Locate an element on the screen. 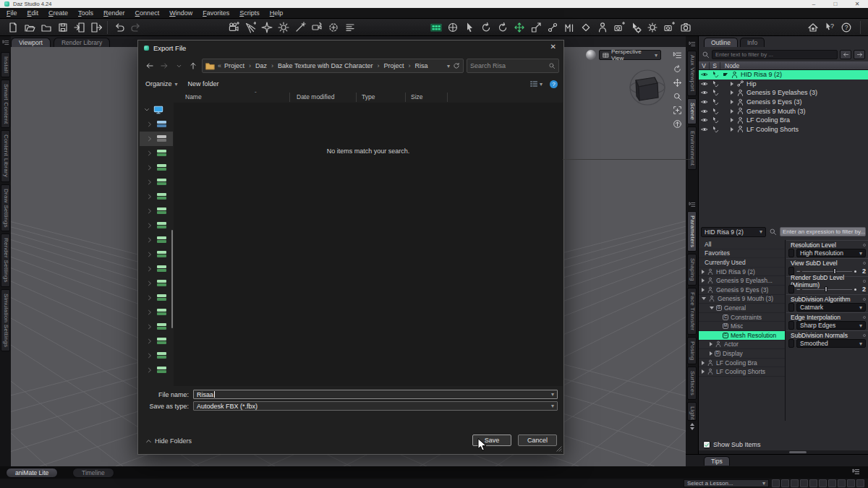  menu-create: Create is located at coordinates (58, 13).